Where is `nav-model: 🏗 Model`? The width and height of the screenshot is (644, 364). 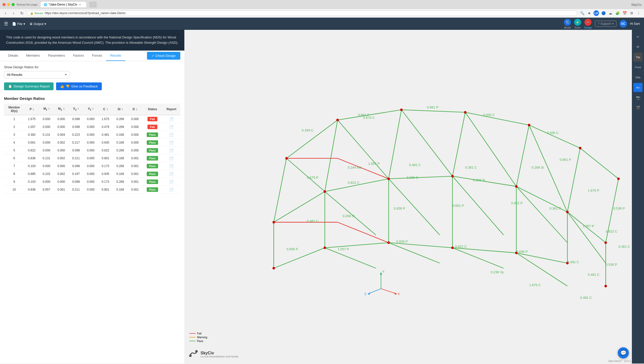
nav-model: 🏗 Model is located at coordinates (567, 24).